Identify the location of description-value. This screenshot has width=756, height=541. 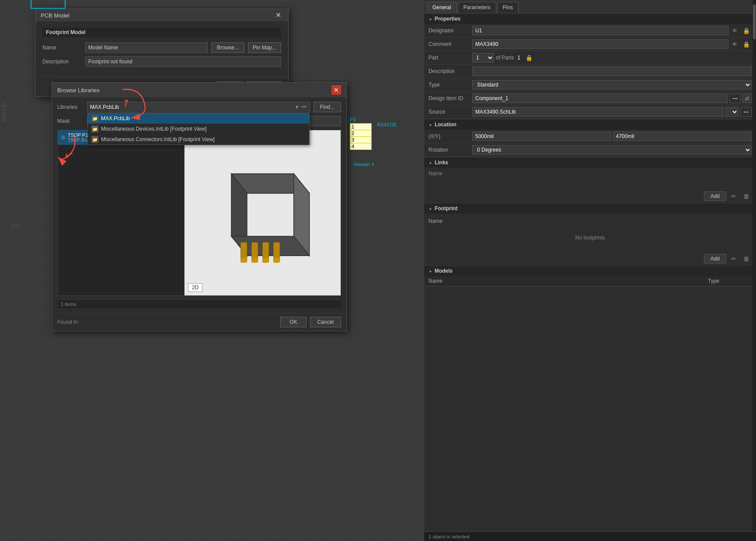
(612, 71).